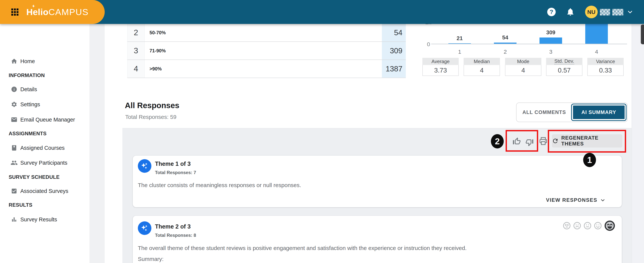 Image resolution: width=644 pixels, height=263 pixels. I want to click on gear-icon, so click(14, 104).